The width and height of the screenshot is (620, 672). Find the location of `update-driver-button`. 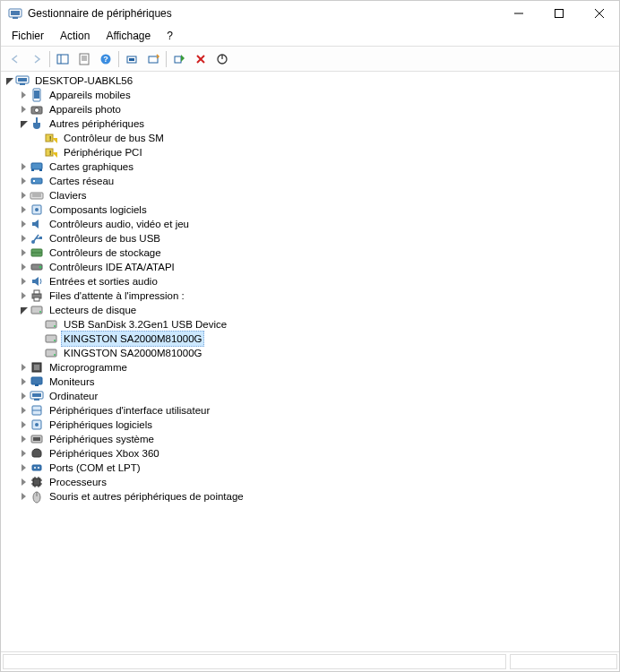

update-driver-button is located at coordinates (132, 59).